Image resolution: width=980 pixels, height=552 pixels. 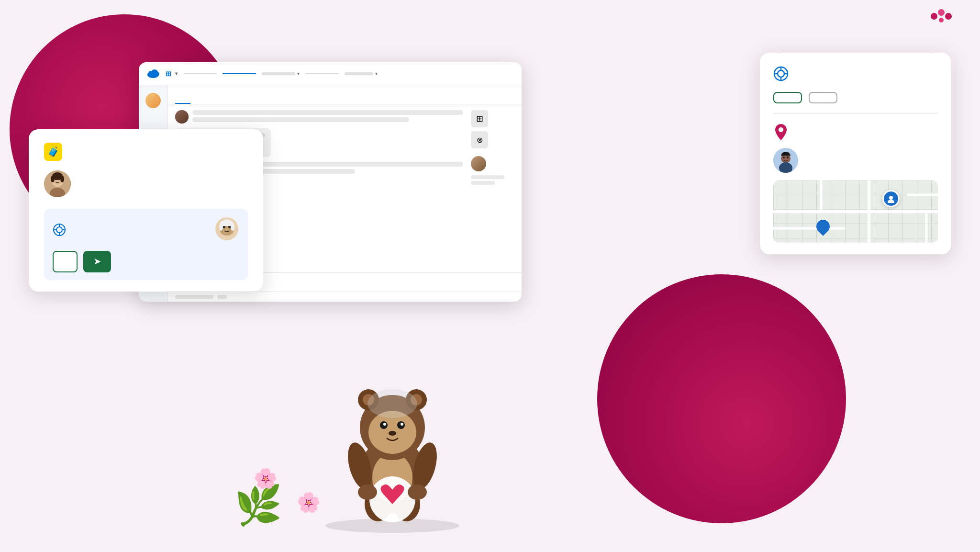 What do you see at coordinates (309, 503) in the screenshot?
I see `flower-2: 🌸` at bounding box center [309, 503].